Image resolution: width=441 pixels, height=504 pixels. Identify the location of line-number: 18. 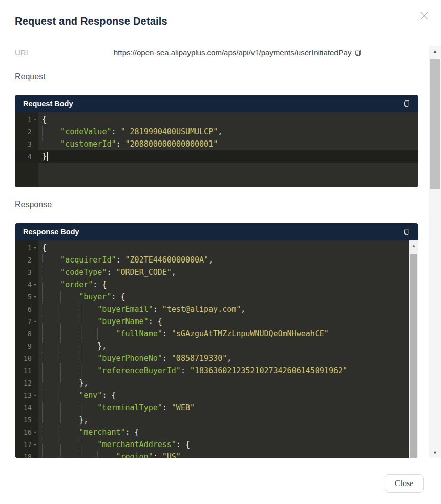
(27, 454).